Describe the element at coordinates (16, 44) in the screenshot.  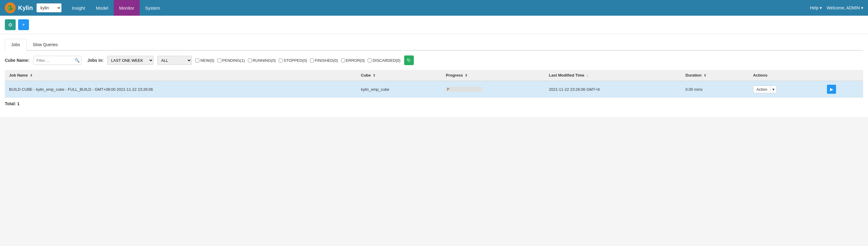
I see `tab-jobs: Jobs` at that location.